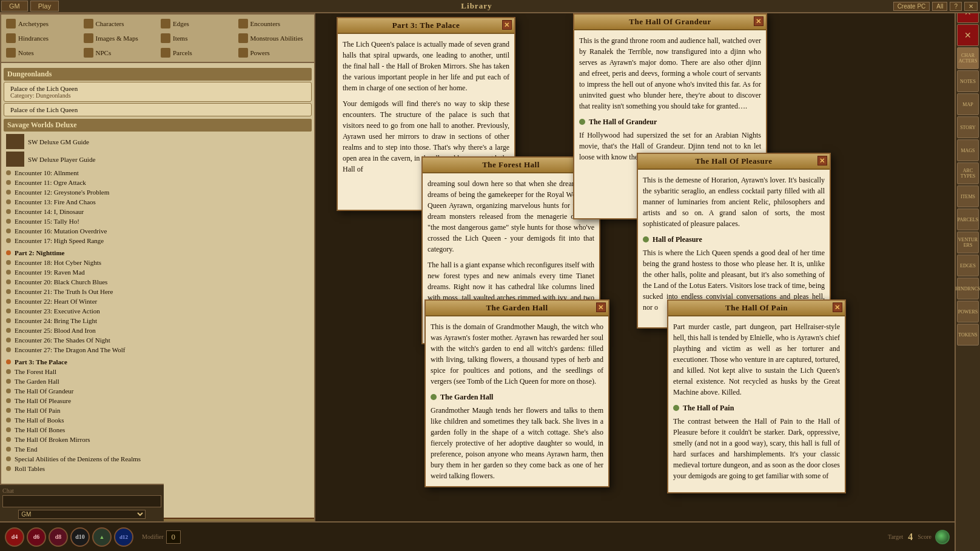 This screenshot has width=980, height=551. I want to click on encounter-item-22: The Hall Of Grandeur, so click(158, 391).